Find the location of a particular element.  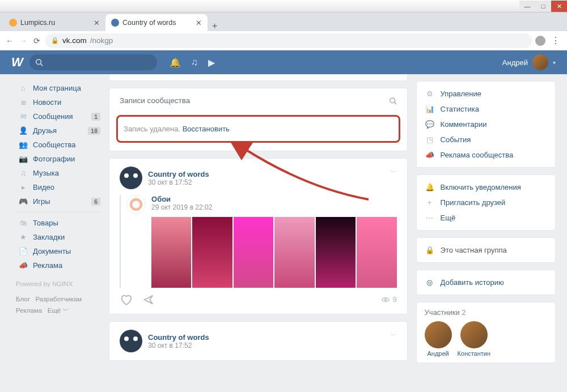

reload-button: ⟳ is located at coordinates (37, 41).